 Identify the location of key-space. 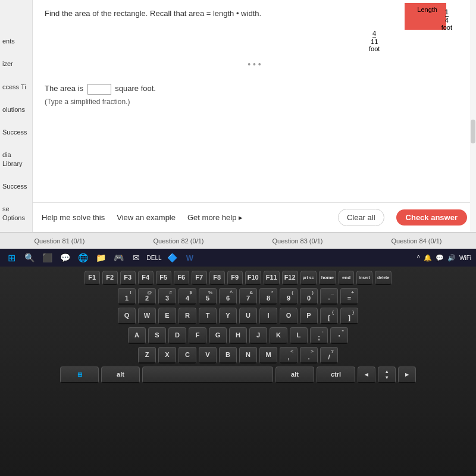
(208, 375).